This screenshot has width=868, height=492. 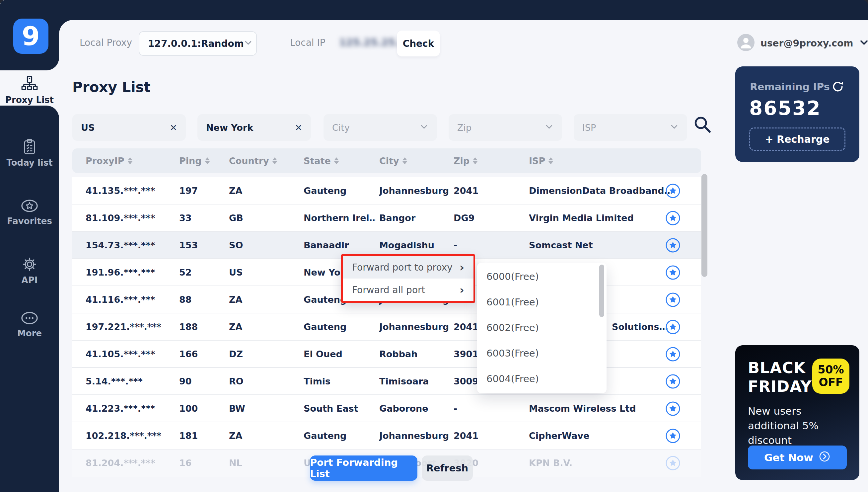 What do you see at coordinates (541, 161) in the screenshot?
I see `column-header-isp: ISP` at bounding box center [541, 161].